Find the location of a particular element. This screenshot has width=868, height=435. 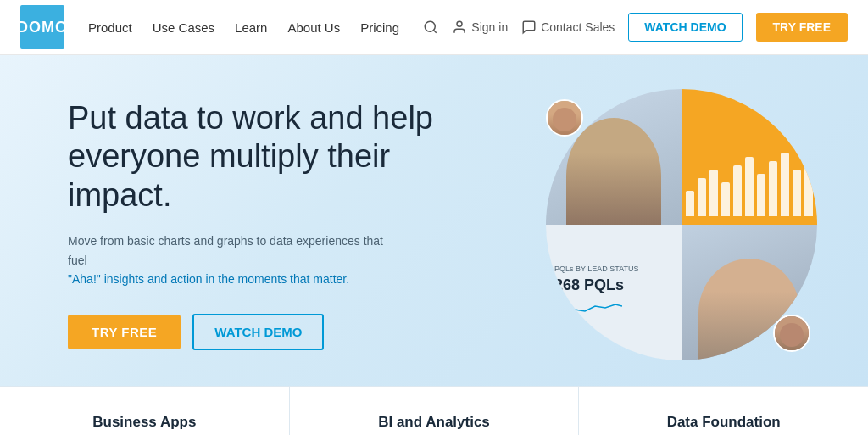

nav-item-pricing: Pricing is located at coordinates (380, 27).